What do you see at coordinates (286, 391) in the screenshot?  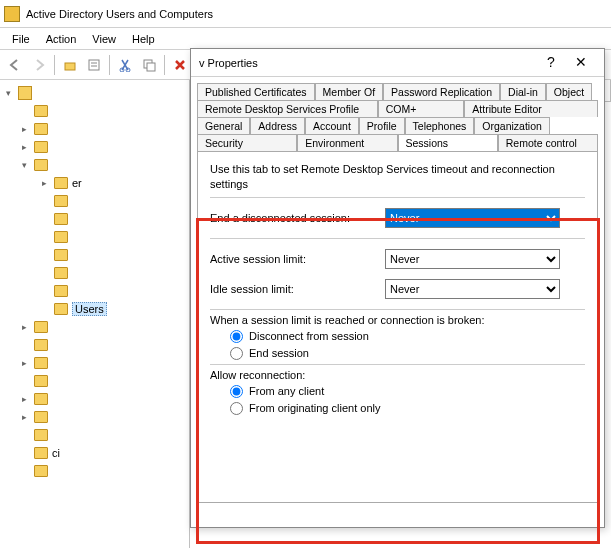 I see `radio-from-any-label: From any client` at bounding box center [286, 391].